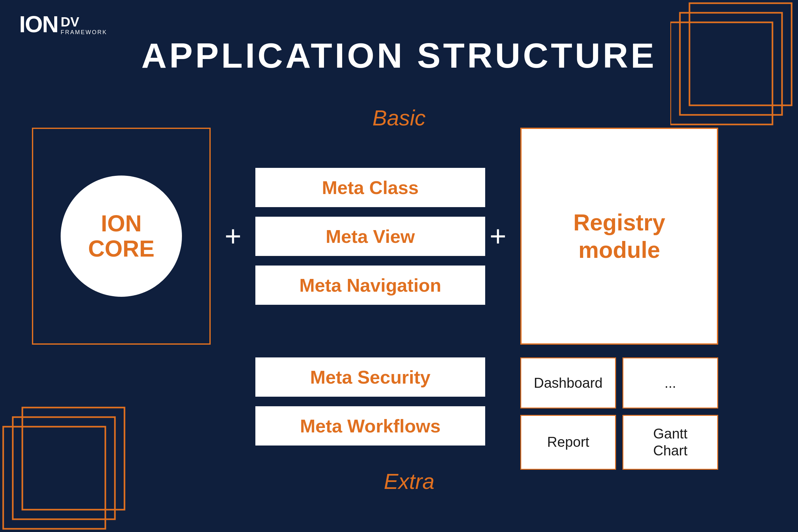  What do you see at coordinates (370, 236) in the screenshot?
I see `meta-basic-section: Meta Class Meta View Meta Navigation` at bounding box center [370, 236].